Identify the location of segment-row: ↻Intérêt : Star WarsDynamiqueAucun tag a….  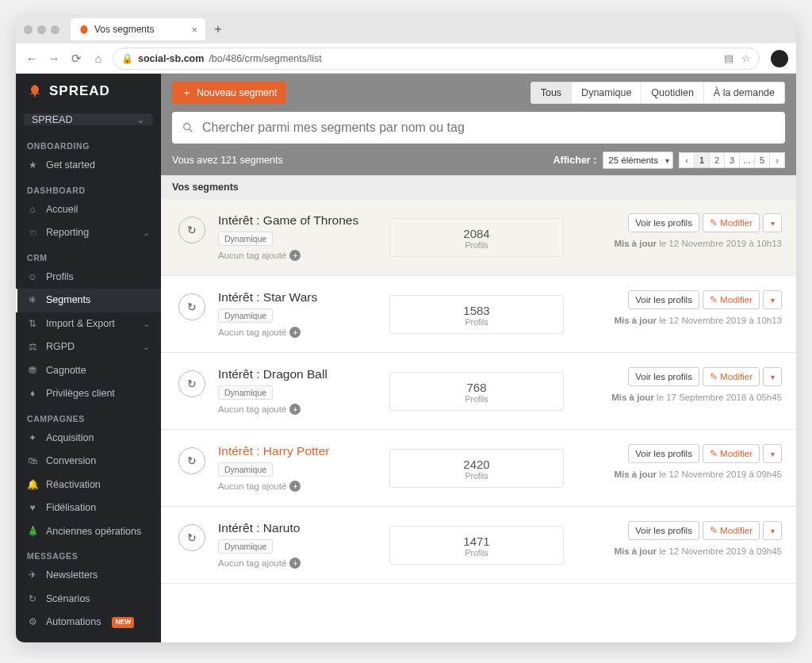
(479, 314).